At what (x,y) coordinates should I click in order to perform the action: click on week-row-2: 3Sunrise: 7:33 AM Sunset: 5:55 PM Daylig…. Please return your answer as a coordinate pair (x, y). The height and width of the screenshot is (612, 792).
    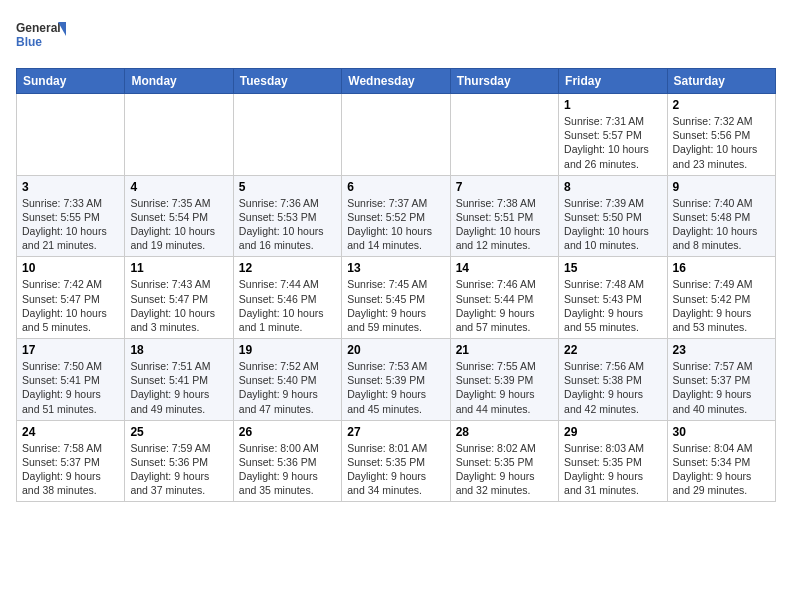
    Looking at the image, I should click on (396, 216).